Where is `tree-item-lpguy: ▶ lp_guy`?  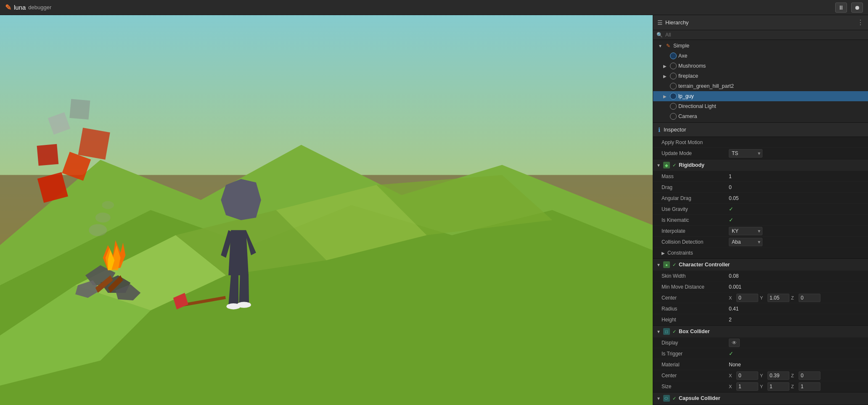
tree-item-lpguy: ▶ lp_guy is located at coordinates (760, 96).